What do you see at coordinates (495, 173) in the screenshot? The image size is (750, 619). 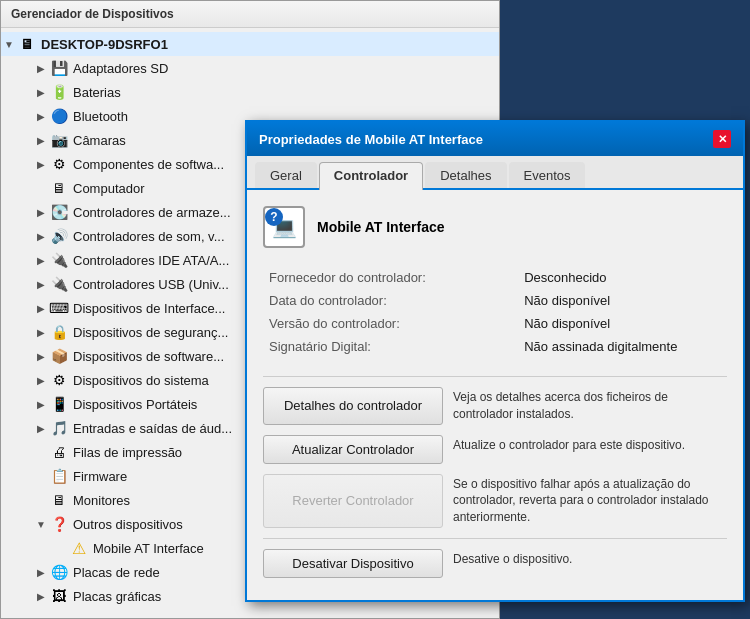 I see `dialog-tabs: Geral Controlador Detalhes Eventos` at bounding box center [495, 173].